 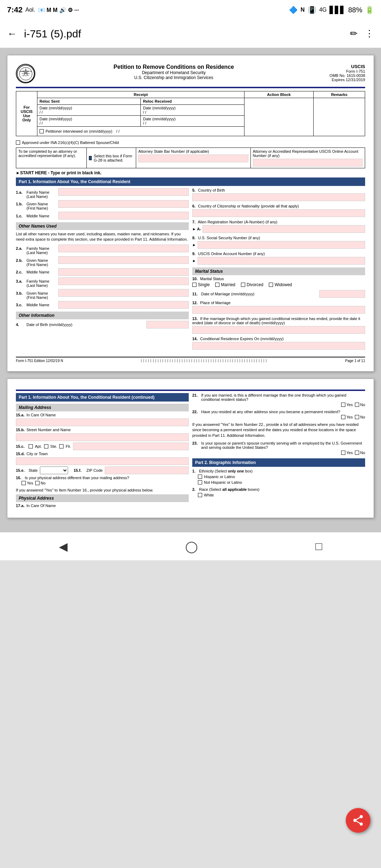 What do you see at coordinates (86, 325) in the screenshot?
I see `dob-label: Date of Birth (mm/dd/yyyy)` at bounding box center [86, 325].